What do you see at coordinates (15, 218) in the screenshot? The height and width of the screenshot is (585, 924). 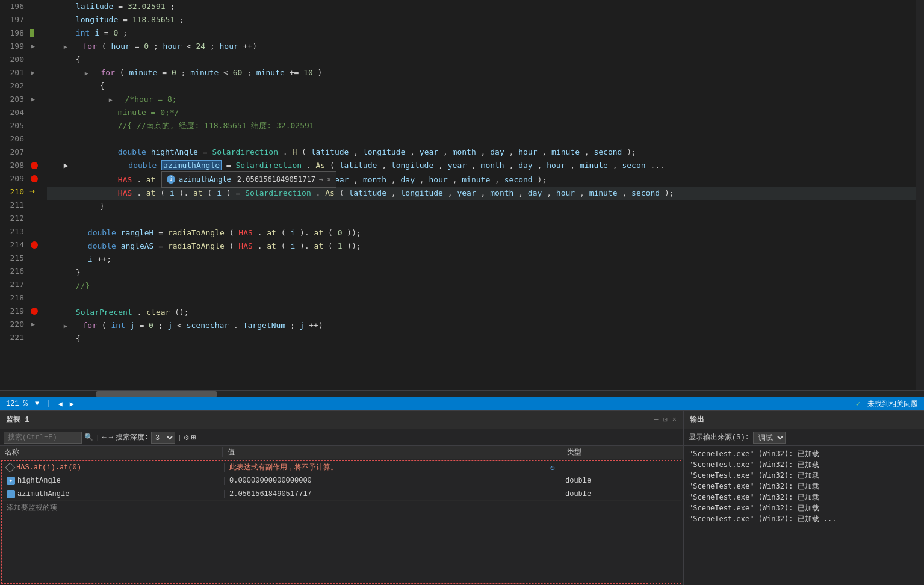 I see `line-num-212: 212` at bounding box center [15, 218].